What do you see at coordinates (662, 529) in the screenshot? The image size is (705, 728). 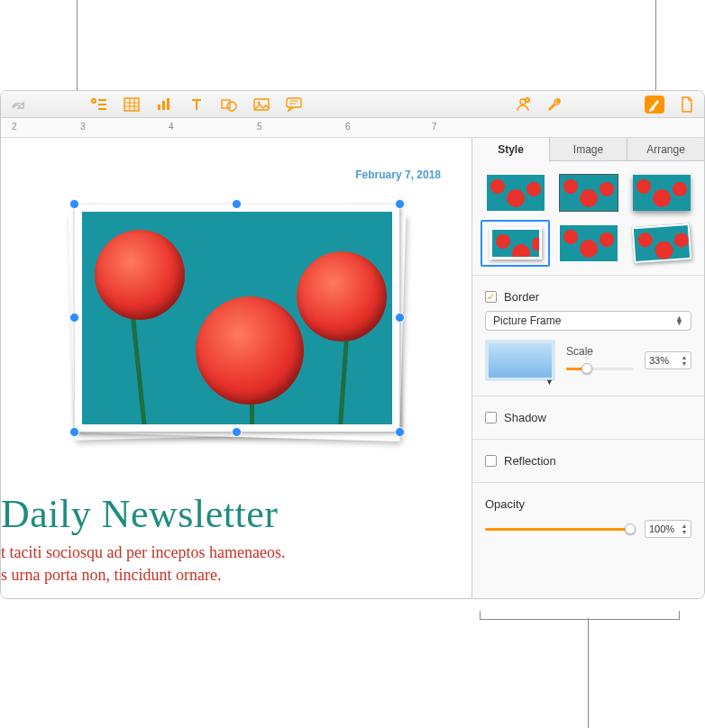 I see `opacity-value: 100%` at bounding box center [662, 529].